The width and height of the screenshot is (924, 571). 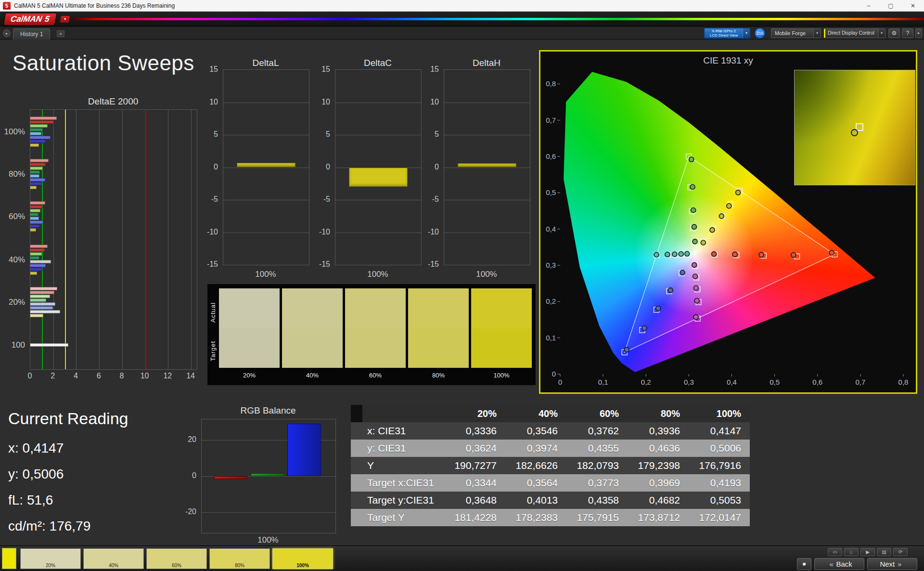 I want to click on page-title: Saturation Sweeps, so click(x=103, y=63).